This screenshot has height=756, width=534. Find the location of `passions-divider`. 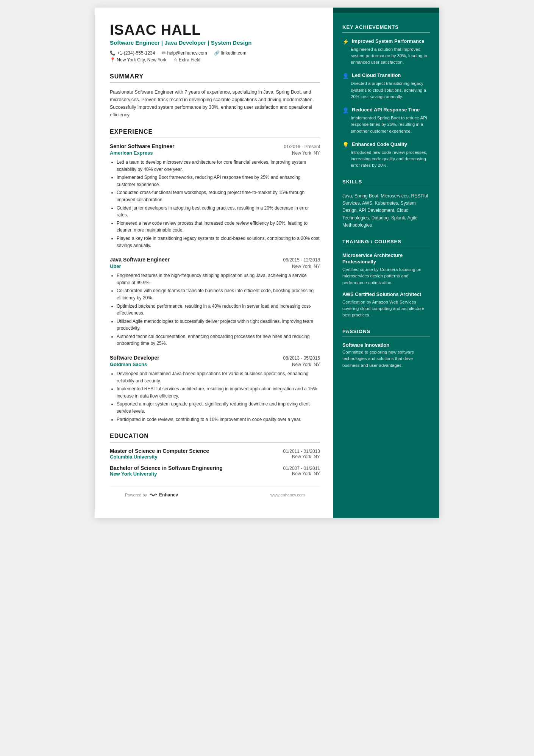

passions-divider is located at coordinates (386, 337).